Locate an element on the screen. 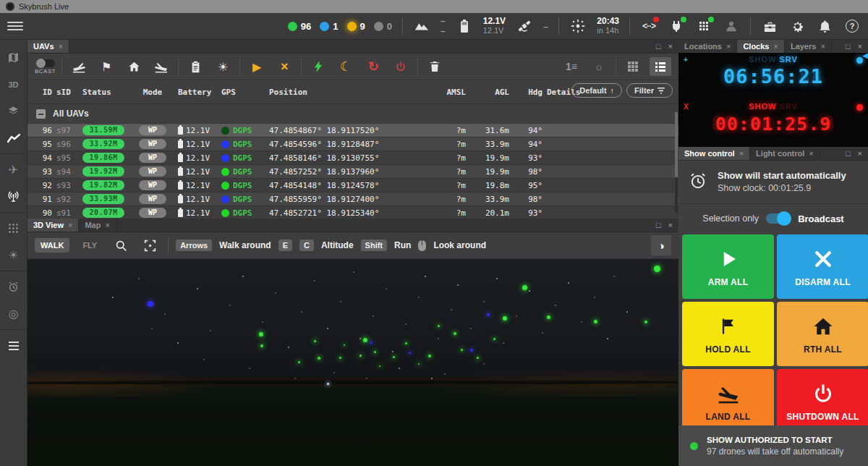 This screenshot has height=466, width=868. col-hdg: Hdg is located at coordinates (528, 93).